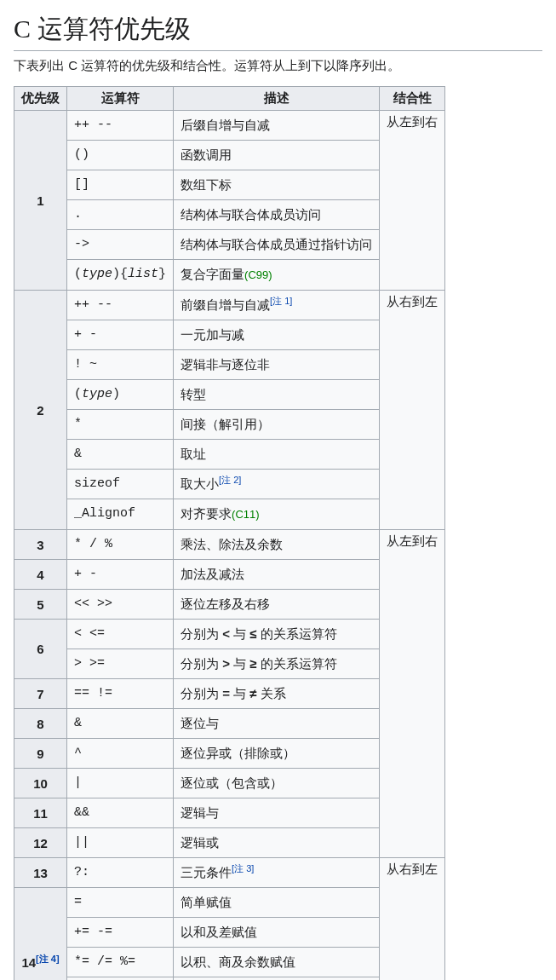 The image size is (556, 980). I want to click on description-item: 逻辑与, so click(276, 813).